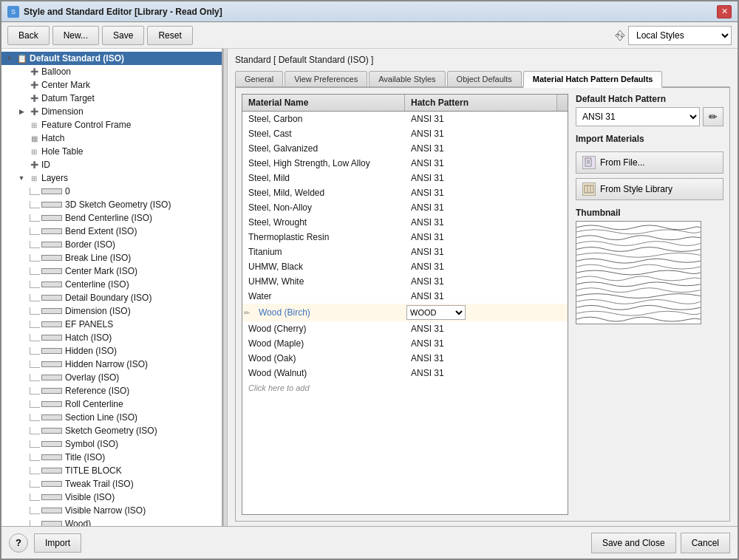  I want to click on save-and-close-button: Save and Close, so click(634, 543).